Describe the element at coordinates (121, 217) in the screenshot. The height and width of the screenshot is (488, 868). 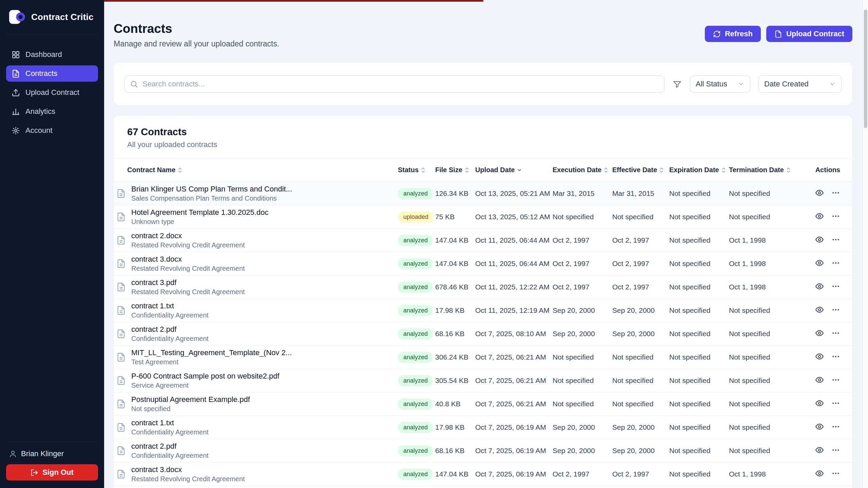
I see `document-icon` at that location.